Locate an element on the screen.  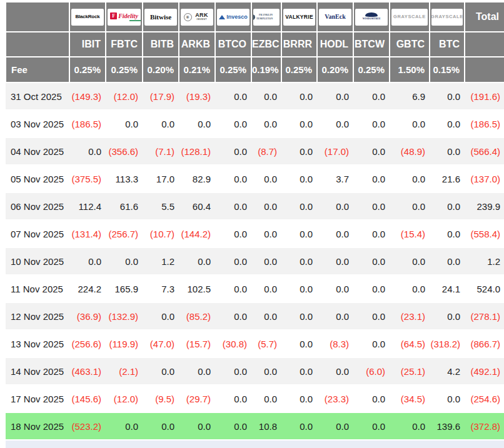
flow-value-cell: (256.6) is located at coordinates (88, 344).